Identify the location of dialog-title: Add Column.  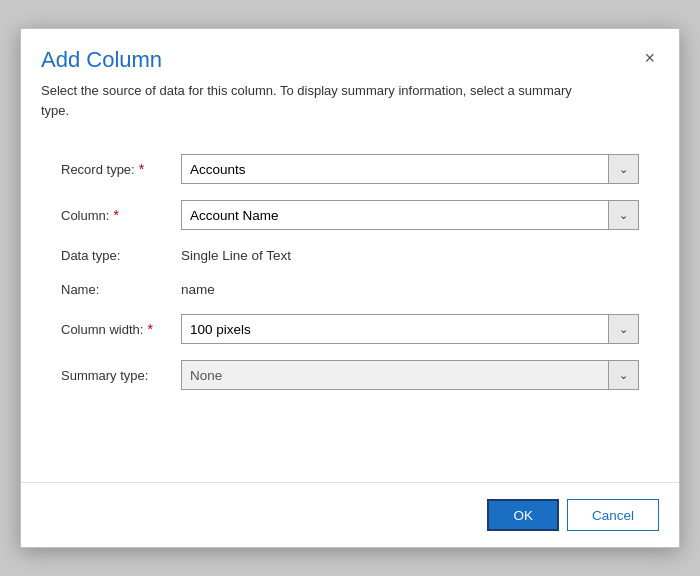
(340, 60).